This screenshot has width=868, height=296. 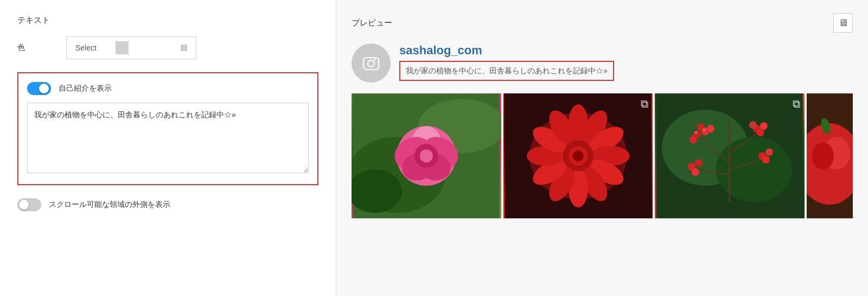 What do you see at coordinates (86, 48) in the screenshot?
I see `color-select-value: Select` at bounding box center [86, 48].